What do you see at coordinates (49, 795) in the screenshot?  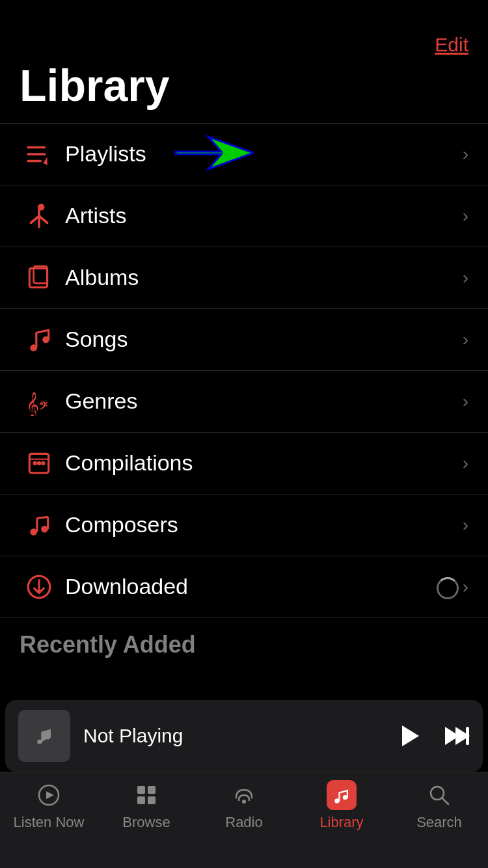 I see `listen-now-icon` at bounding box center [49, 795].